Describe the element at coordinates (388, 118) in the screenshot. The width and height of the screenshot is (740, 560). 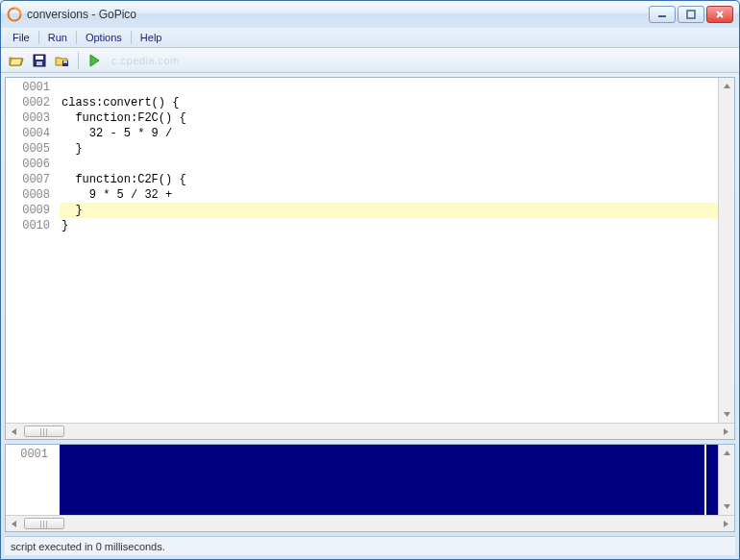
I see `code-line: function:F2C() {` at that location.